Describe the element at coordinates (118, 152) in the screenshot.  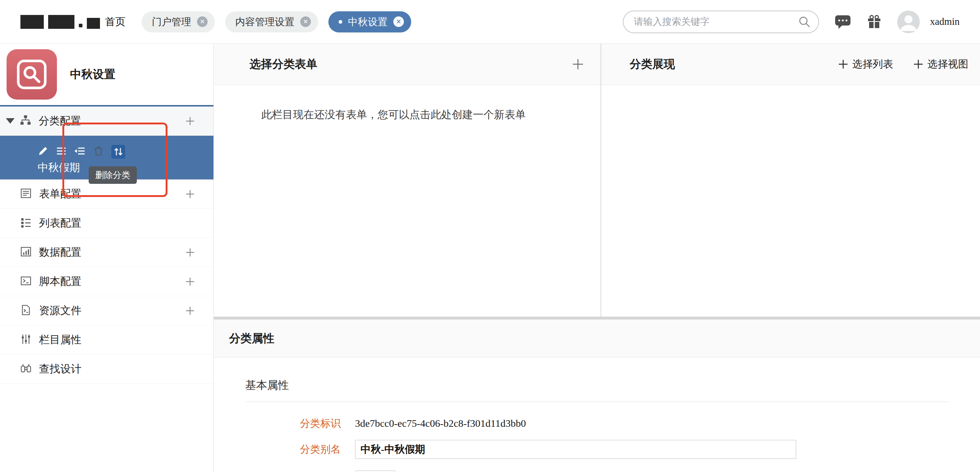
I see `sort-icon` at that location.